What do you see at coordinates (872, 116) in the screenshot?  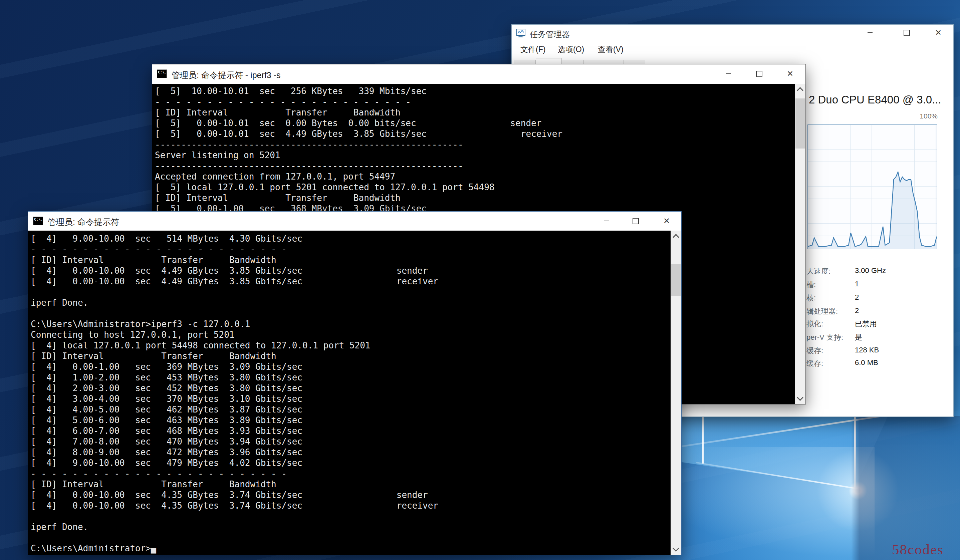 I see `cpu-scale-max-label: 100%` at bounding box center [872, 116].